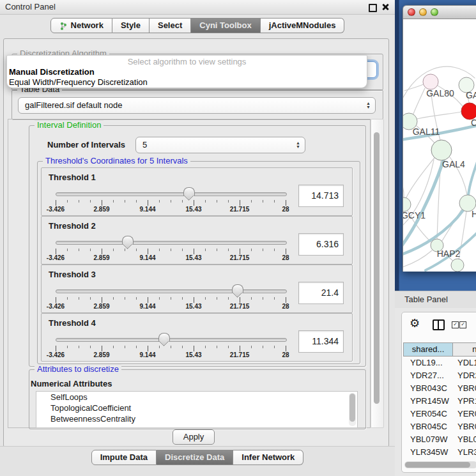 Image resolution: width=476 pixels, height=476 pixels. I want to click on number-of-intervals-select: 5 ▲▼, so click(220, 145).